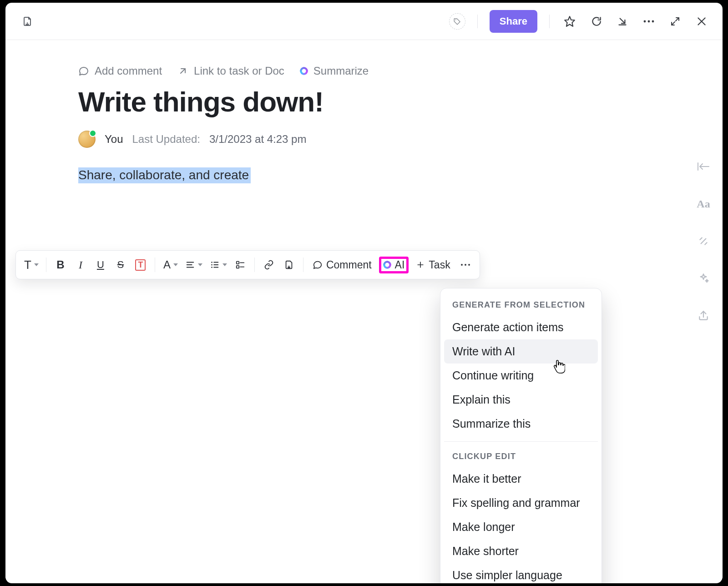 The image size is (728, 586). Describe the element at coordinates (289, 265) in the screenshot. I see `attach-doc-button` at that location.